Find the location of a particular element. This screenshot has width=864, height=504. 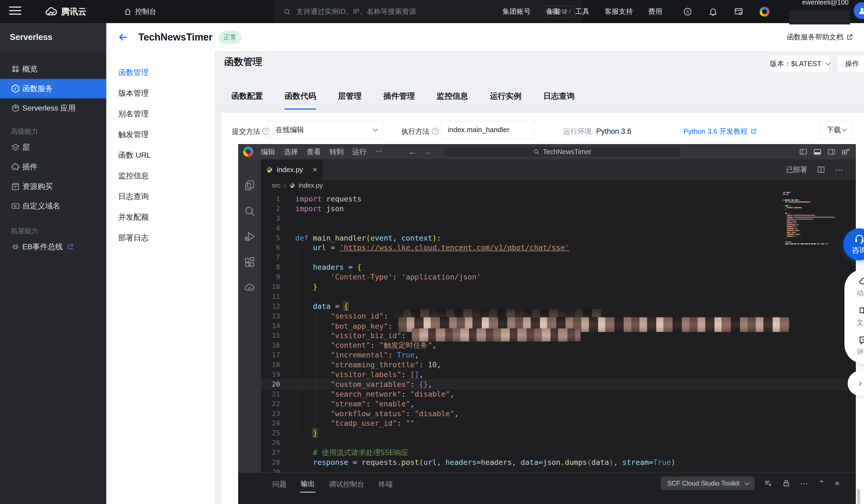

customize-layout-icon is located at coordinates (845, 152).